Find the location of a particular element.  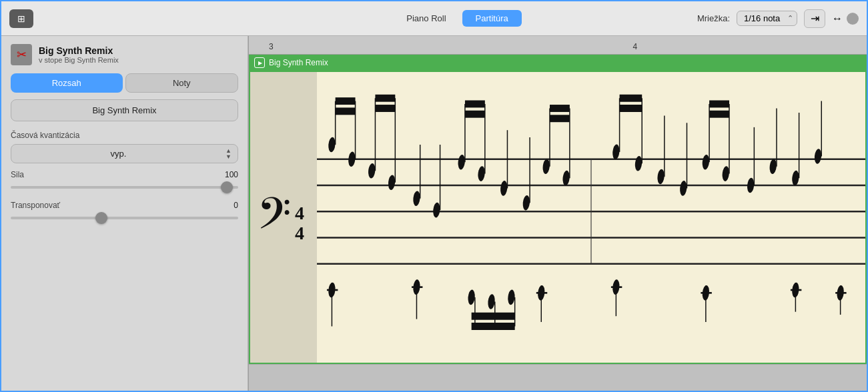

sila-value: 100 is located at coordinates (232, 175).